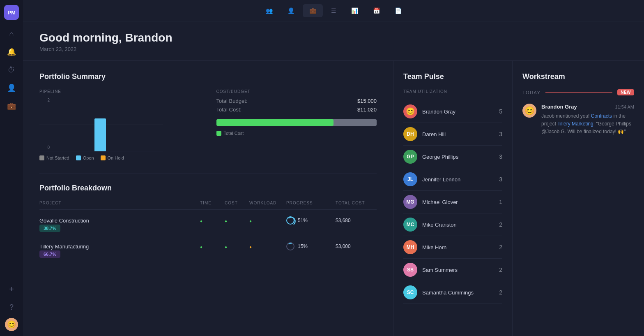 The height and width of the screenshot is (336, 644). Describe the element at coordinates (453, 157) in the screenshot. I see `team-member-george: GP George Phillips 3` at that location.